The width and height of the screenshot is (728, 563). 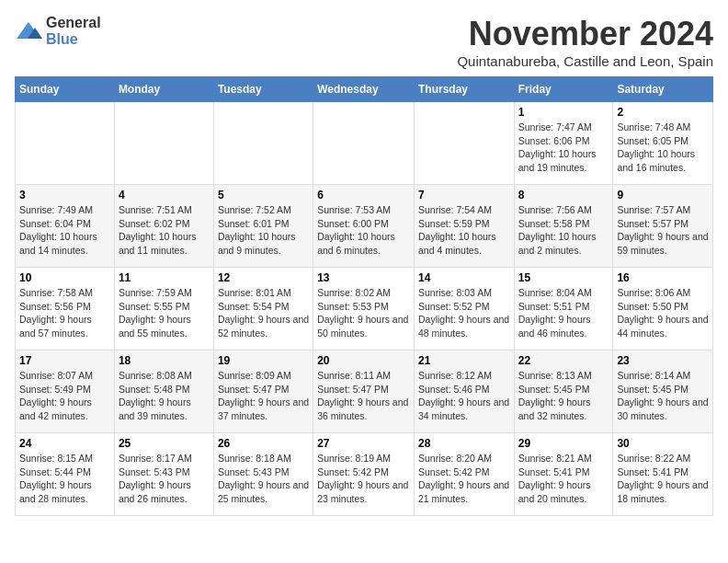 I want to click on day-info: Sunrise: 8:11 AM Sunset: 5:47 PM Dayligh…, so click(x=364, y=396).